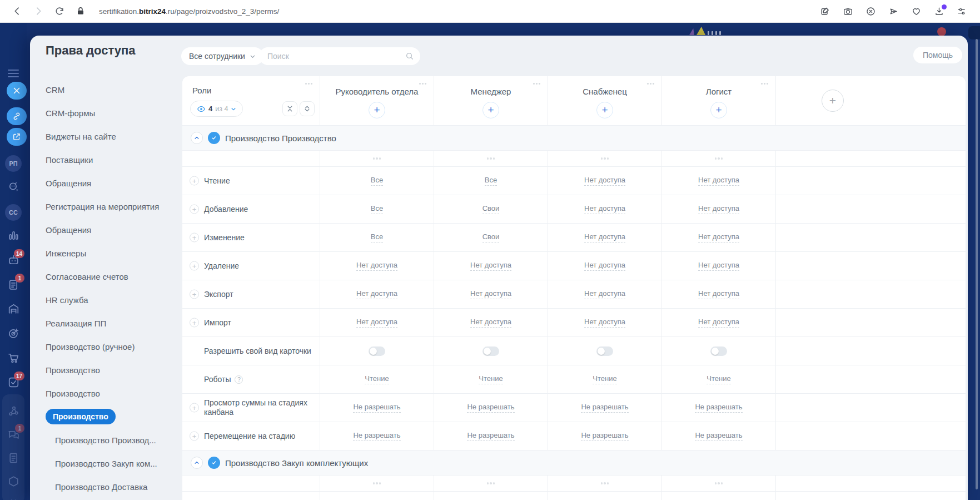 The height and width of the screenshot is (500, 980). Describe the element at coordinates (307, 109) in the screenshot. I see `expand-all-button` at that location.